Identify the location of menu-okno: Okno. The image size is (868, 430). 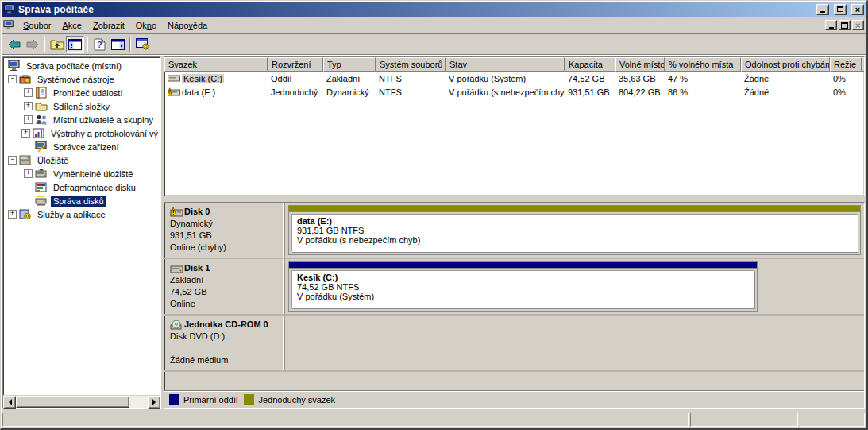
(146, 25).